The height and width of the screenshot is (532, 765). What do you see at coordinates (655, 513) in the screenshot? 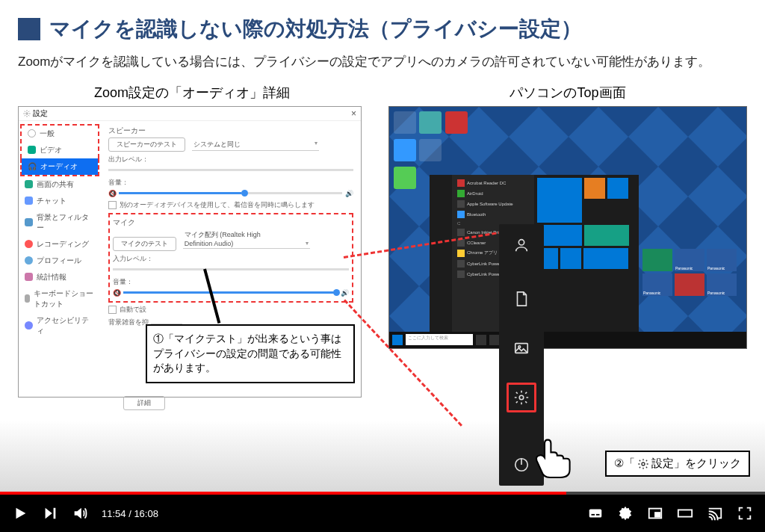
I see `miniplayer-button` at bounding box center [655, 513].